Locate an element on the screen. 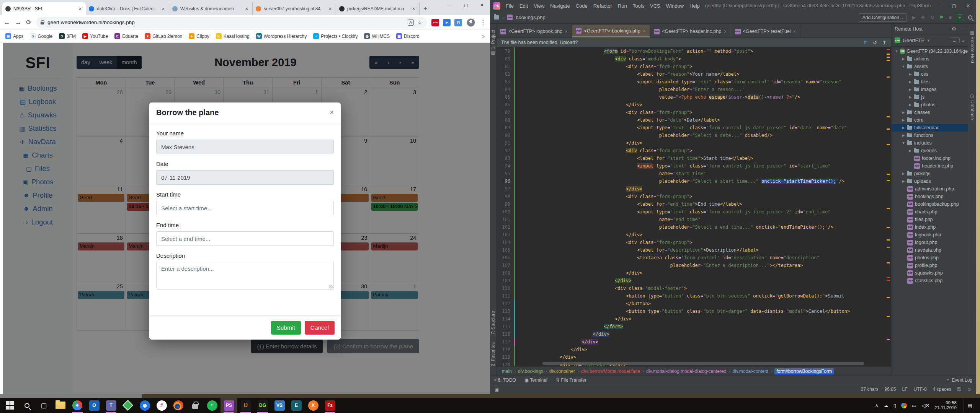 This screenshot has width=980, height=413. task-view-icon: ▢ is located at coordinates (44, 405).